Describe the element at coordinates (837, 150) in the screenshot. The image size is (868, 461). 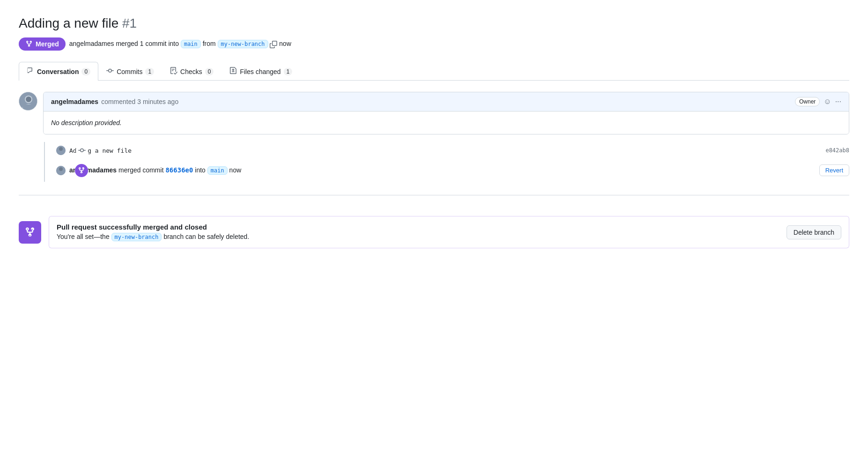
I see `commit-sha: e842ab8` at that location.